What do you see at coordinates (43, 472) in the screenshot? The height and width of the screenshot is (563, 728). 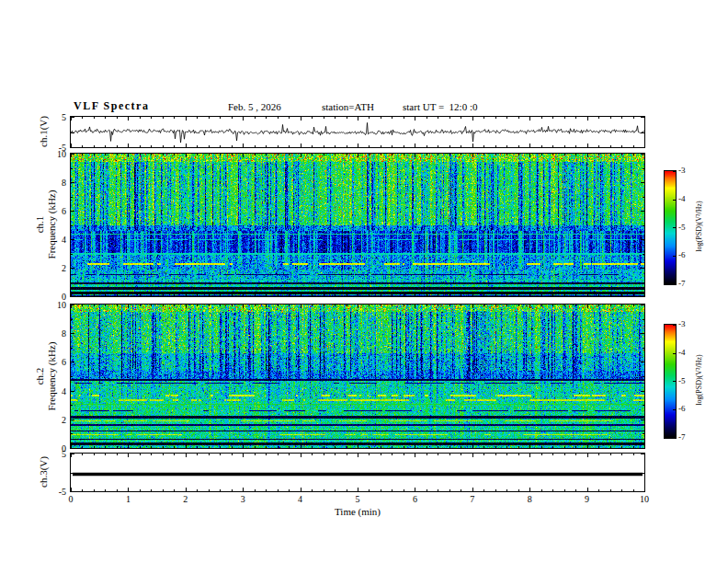 I see `ch3-waveform-ylabel: ch.3(V)` at bounding box center [43, 472].